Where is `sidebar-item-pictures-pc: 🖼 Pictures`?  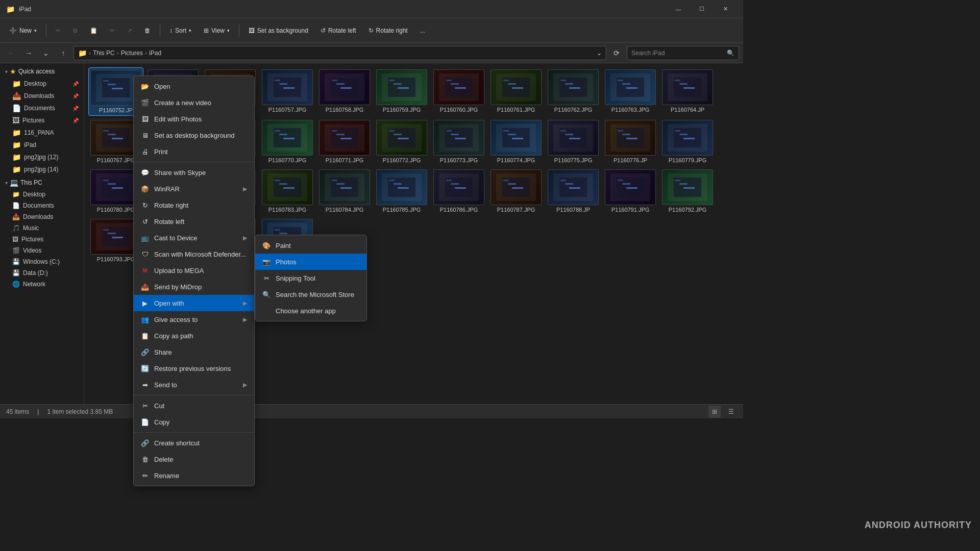
sidebar-item-pictures-pc: 🖼 Pictures is located at coordinates (42, 239).